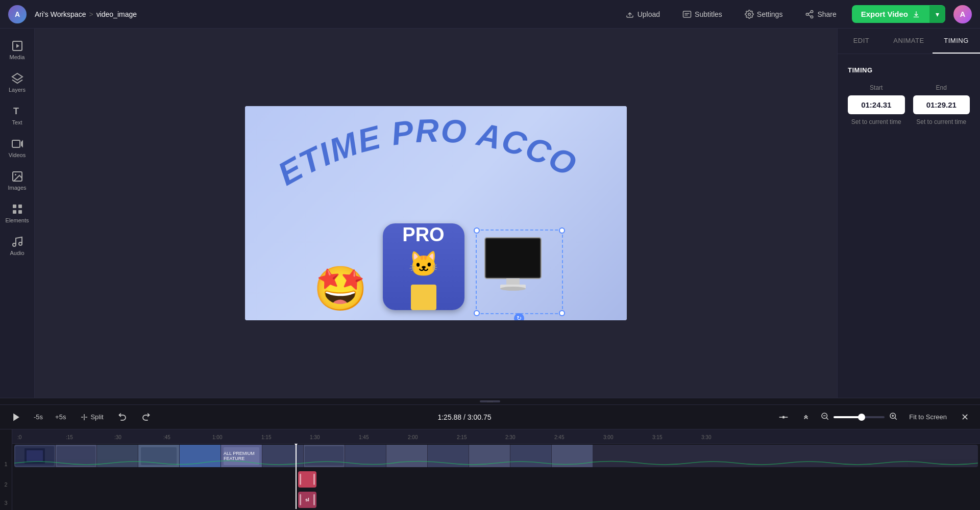 This screenshot has width=980, height=510. I want to click on timeline-ruler: :0 :15 :30 :45 1:00 1:15 1:30 1:45 2:00 …, so click(496, 437).